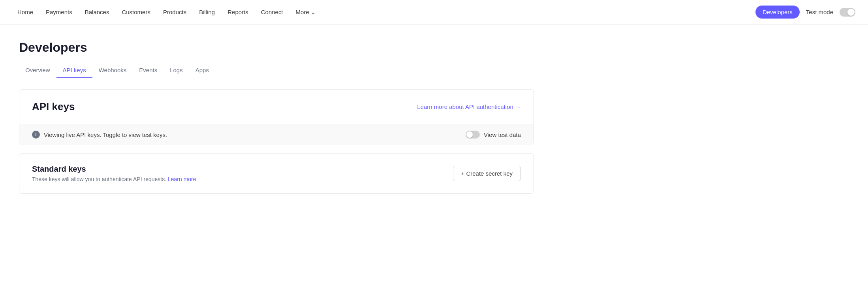  Describe the element at coordinates (97, 12) in the screenshot. I see `nav-balances: Balances` at that location.